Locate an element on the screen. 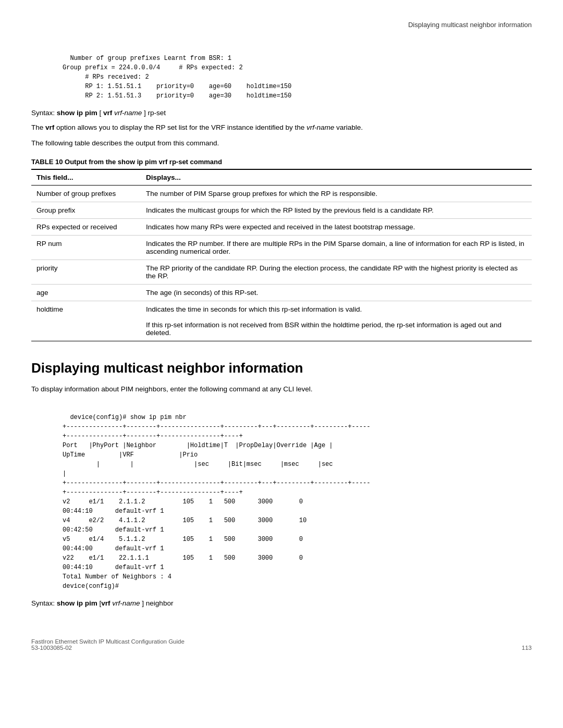 This screenshot has width=563, height=728. header-right: Displaying multicast neighbor informatio… is located at coordinates (282, 25).